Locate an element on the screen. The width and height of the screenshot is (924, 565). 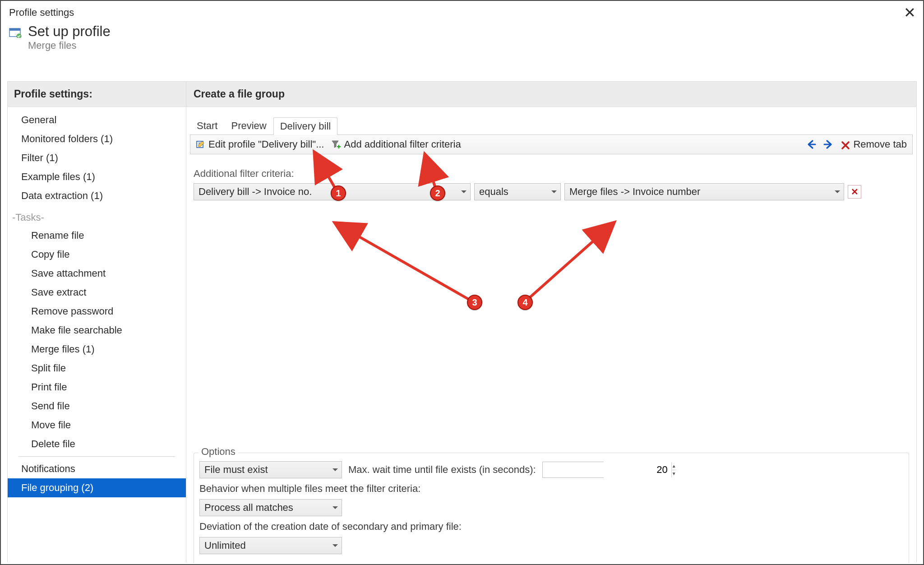
wait-time-input: ▲ ▼ is located at coordinates (573, 470).